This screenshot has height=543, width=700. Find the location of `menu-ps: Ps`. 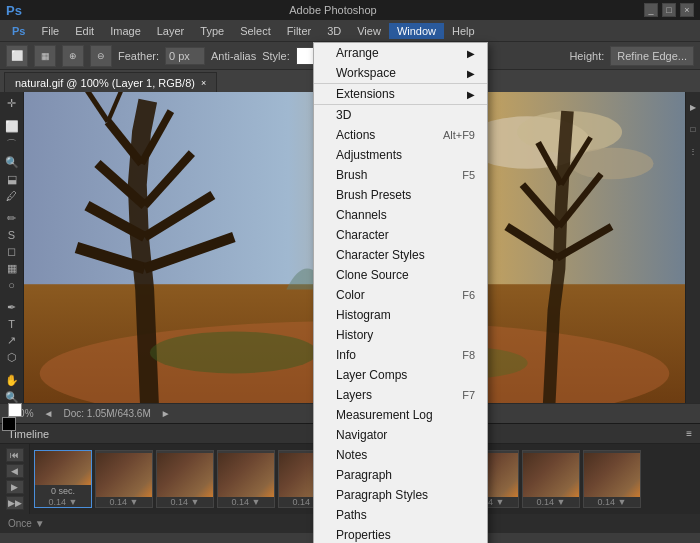

menu-ps: Ps is located at coordinates (18, 31).